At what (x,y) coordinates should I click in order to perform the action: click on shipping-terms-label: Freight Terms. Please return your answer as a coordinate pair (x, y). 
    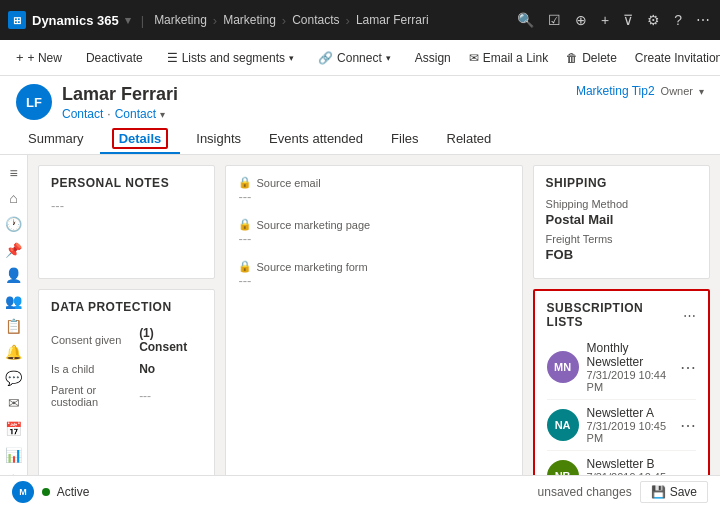
    Looking at the image, I should click on (622, 239).